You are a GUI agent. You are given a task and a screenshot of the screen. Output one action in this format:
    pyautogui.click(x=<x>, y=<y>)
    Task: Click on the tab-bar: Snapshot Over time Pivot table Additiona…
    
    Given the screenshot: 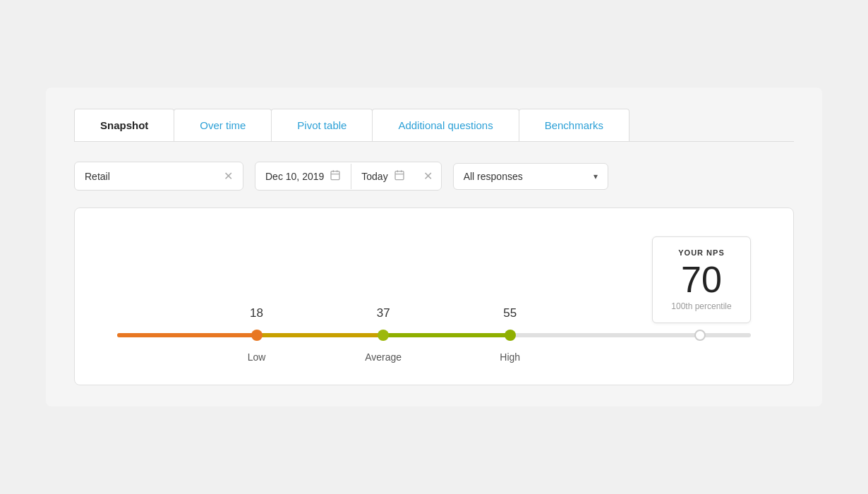 What is the action you would take?
    pyautogui.click(x=434, y=126)
    